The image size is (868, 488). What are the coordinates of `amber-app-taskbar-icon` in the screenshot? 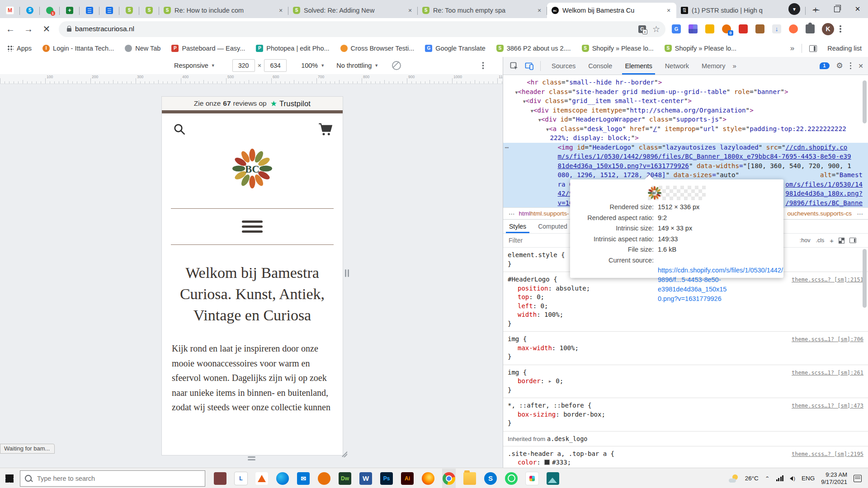 It's located at (324, 478).